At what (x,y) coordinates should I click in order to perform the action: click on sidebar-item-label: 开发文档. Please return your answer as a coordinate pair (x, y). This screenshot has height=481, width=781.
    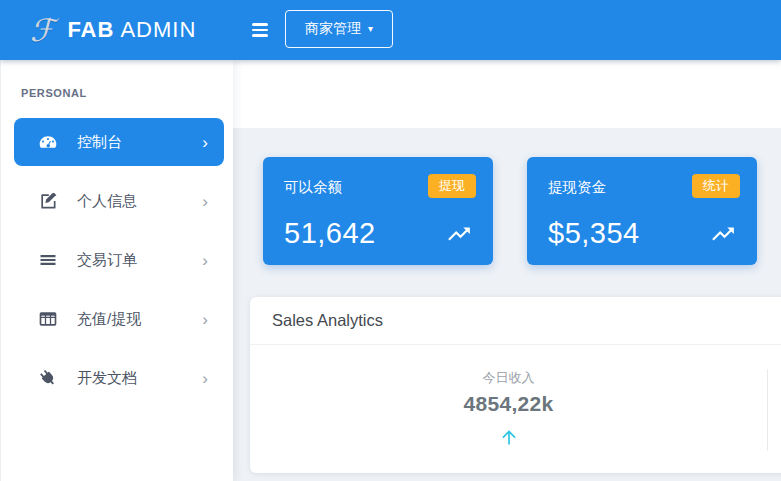
    Looking at the image, I should click on (107, 378).